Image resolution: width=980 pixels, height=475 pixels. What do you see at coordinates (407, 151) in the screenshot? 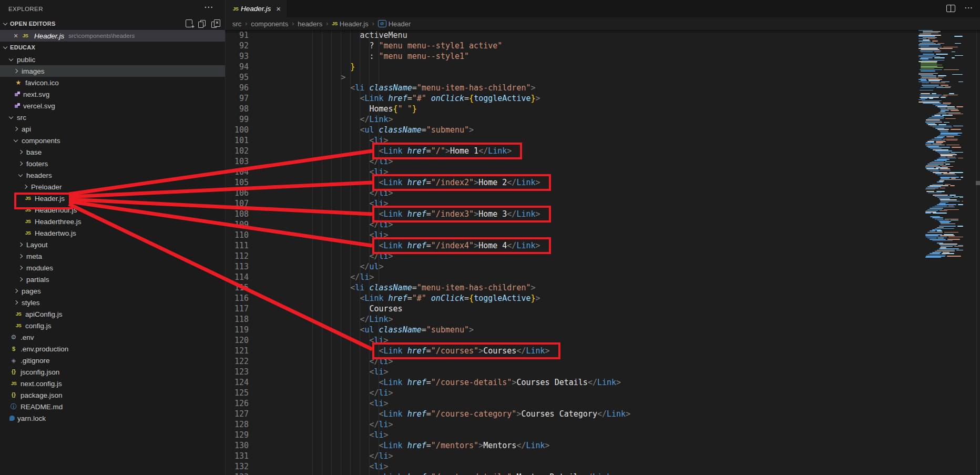
I see `line-content: <Link href="/">Home 1</Link>` at bounding box center [407, 151].